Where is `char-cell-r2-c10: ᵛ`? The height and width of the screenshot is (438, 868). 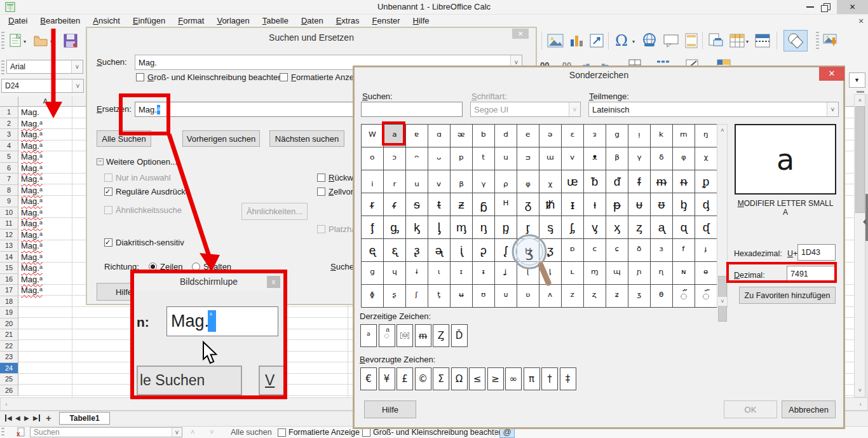 char-cell-r2-c10: ᵛ is located at coordinates (573, 159).